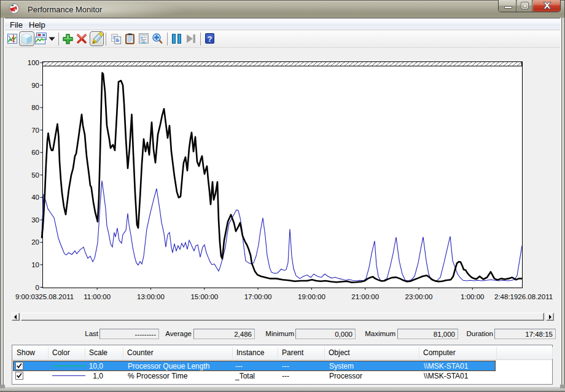 The image size is (565, 392). Describe the element at coordinates (44, 297) in the screenshot. I see `svg-text: 9:00:0325.08.2011` at that location.